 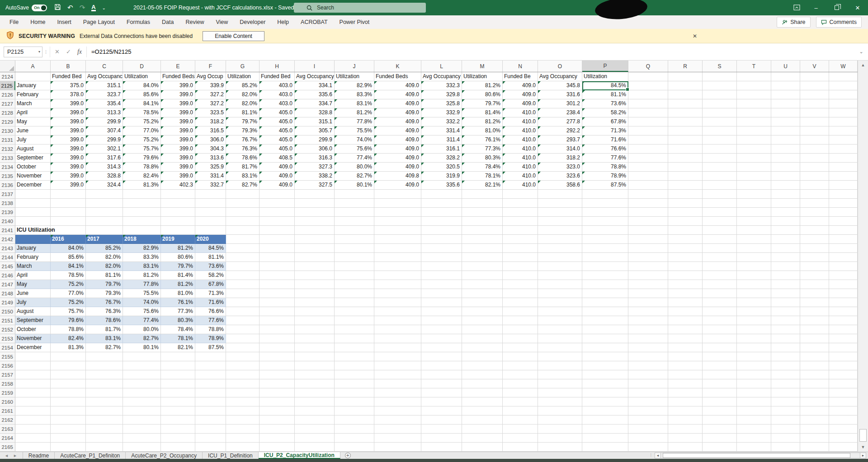 I want to click on cell-J2139, so click(x=354, y=212).